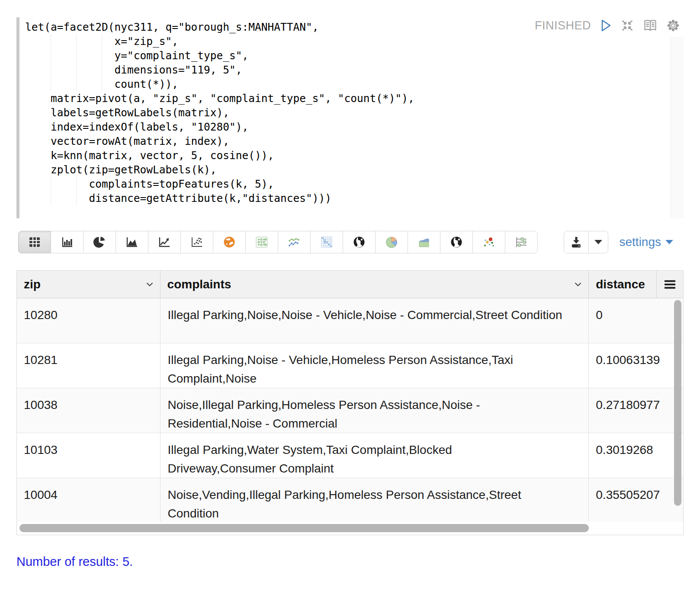 The height and width of the screenshot is (594, 700). Describe the element at coordinates (350, 500) in the screenshot. I see `table-row: 10004Noise,Vending,Illegal Parking,Homel…` at that location.